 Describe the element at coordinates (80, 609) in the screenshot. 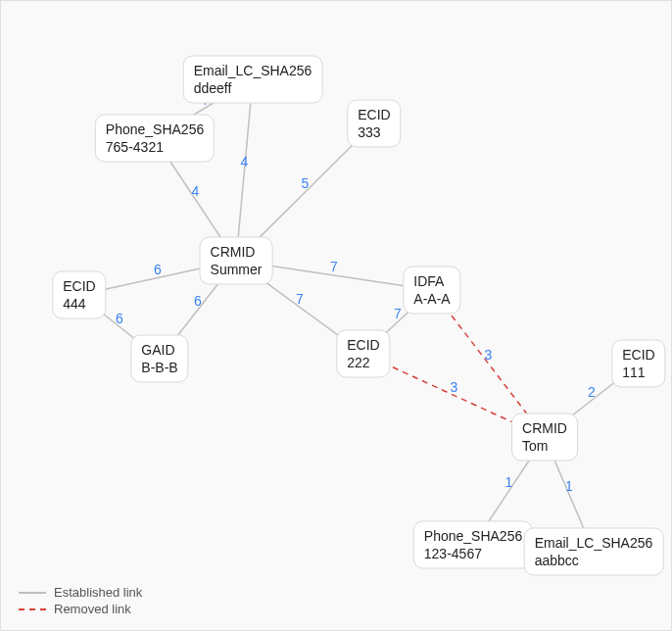

I see `legend-removed: Removed link` at that location.